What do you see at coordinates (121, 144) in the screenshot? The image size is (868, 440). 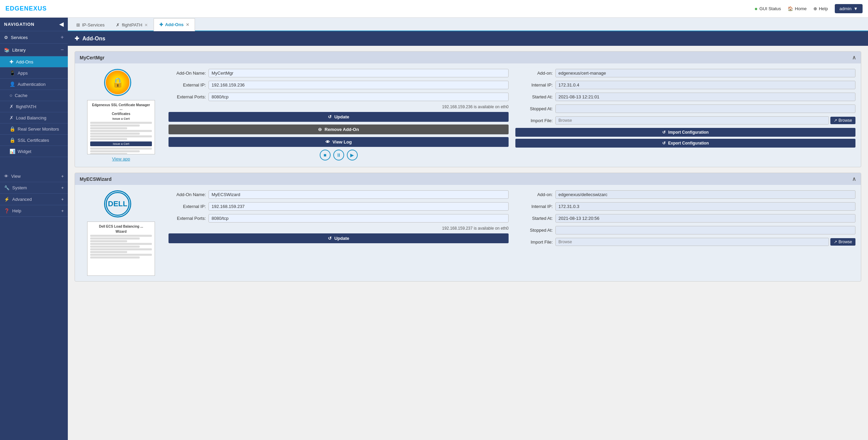 I see `addon1-preview-btn: Issue a Cert` at bounding box center [121, 144].